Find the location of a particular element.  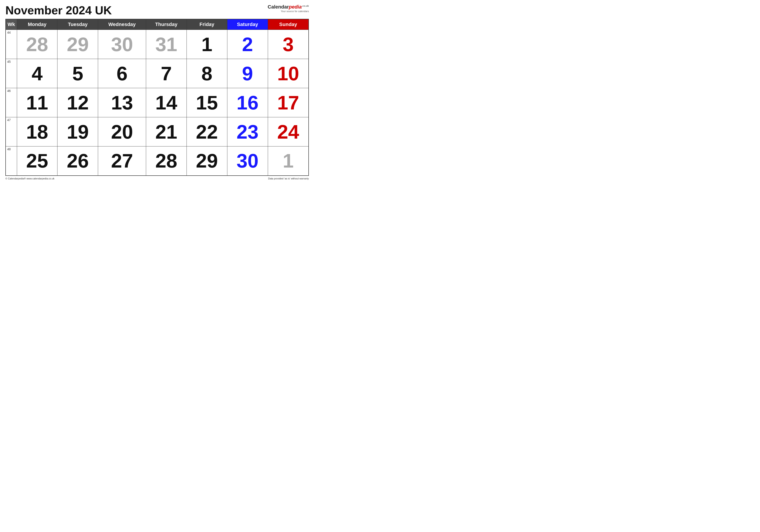

day-number: 11 is located at coordinates (37, 103).